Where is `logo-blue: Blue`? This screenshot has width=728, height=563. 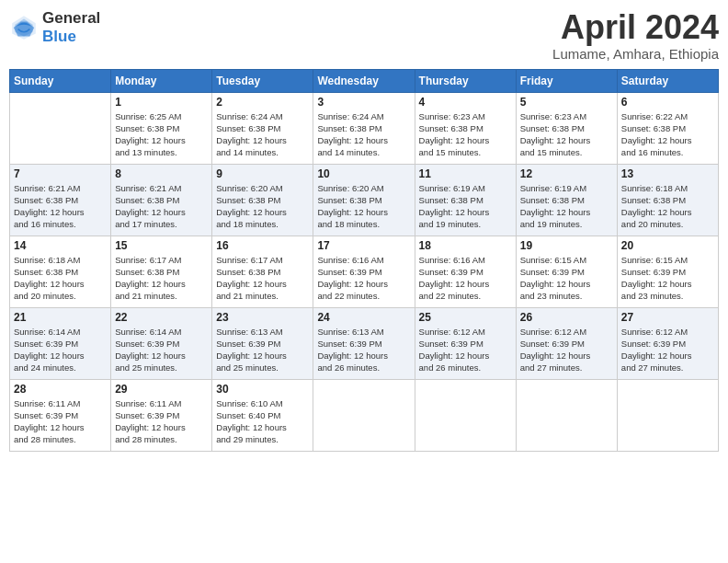
logo-blue: Blue is located at coordinates (72, 37).